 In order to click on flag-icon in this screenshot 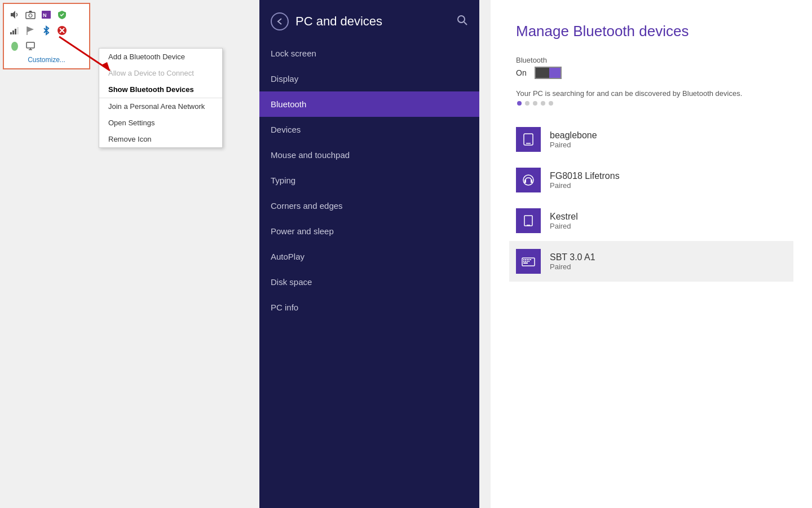, I will do `click(30, 30)`.